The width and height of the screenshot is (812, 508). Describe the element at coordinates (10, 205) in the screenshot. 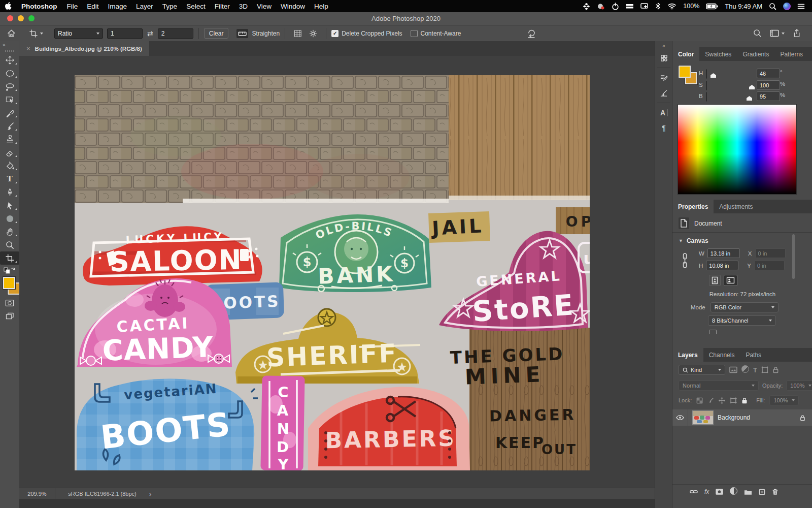

I see `path-selection-tool` at that location.